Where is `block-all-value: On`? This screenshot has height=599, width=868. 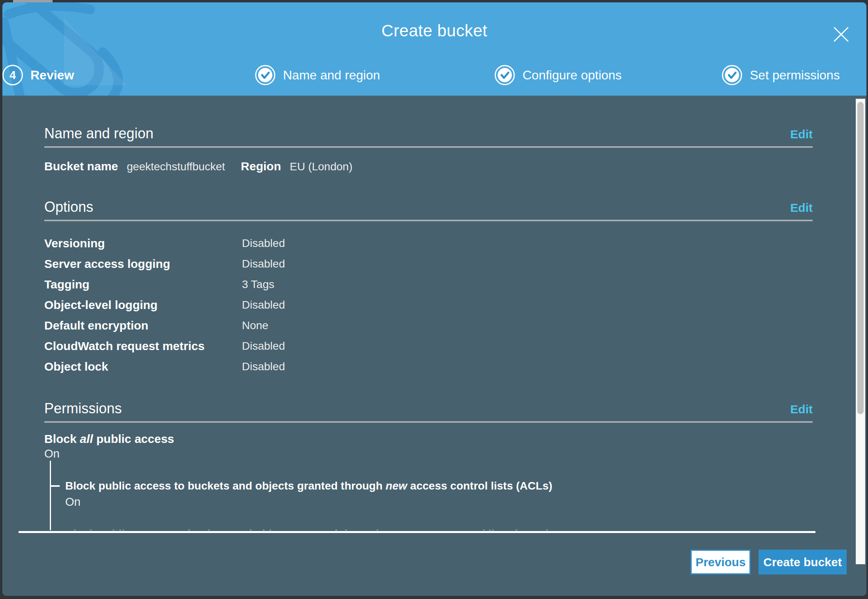 block-all-value: On is located at coordinates (428, 454).